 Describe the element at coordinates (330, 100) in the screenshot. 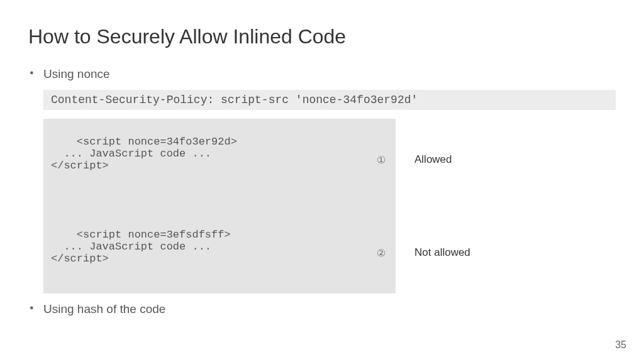

I see `csp-header-code: Content-Security-Policy: script-src 'non…` at that location.